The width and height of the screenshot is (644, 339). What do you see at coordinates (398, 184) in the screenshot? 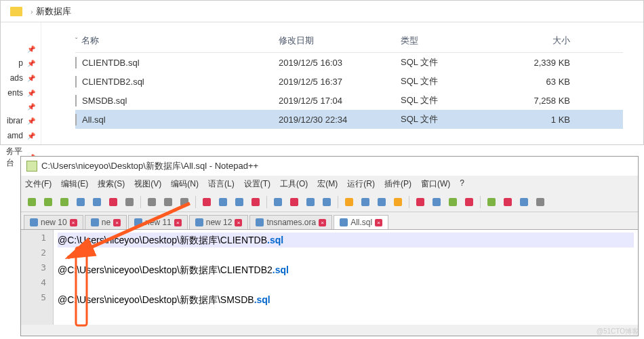
I see `menu-item: 插件(P)` at bounding box center [398, 184].